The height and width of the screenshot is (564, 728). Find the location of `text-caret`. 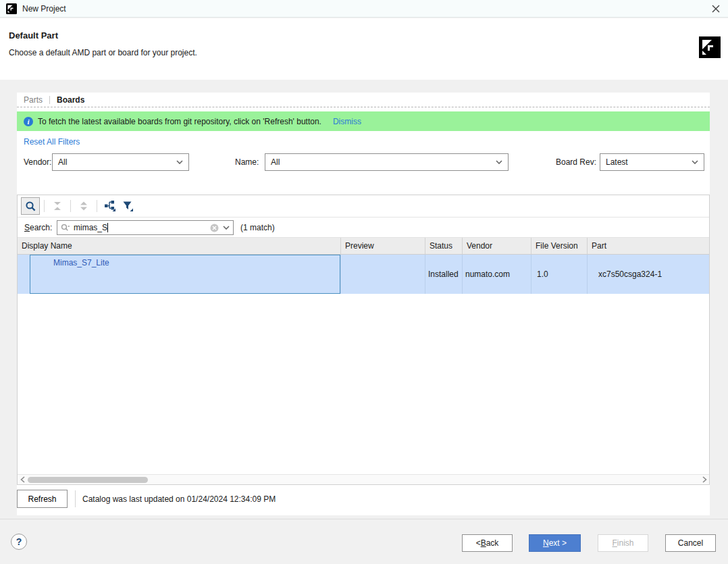

text-caret is located at coordinates (108, 228).